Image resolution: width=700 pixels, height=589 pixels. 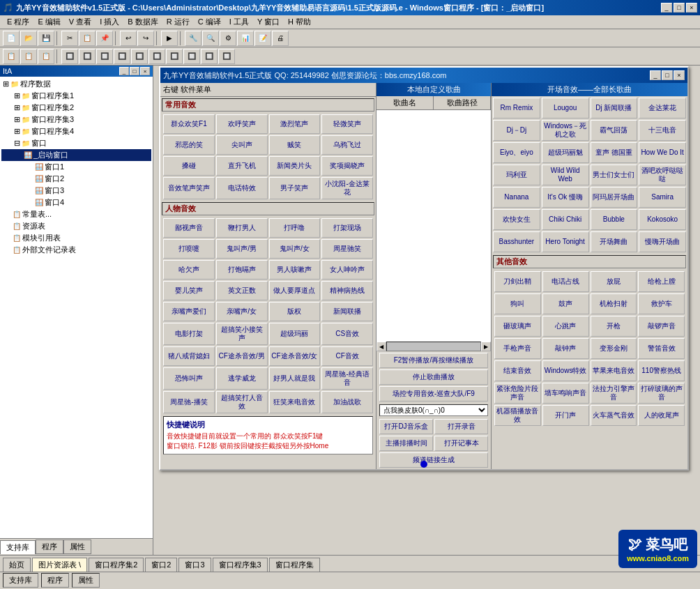 I want to click on tb-btn6: 🔍, so click(x=211, y=38).